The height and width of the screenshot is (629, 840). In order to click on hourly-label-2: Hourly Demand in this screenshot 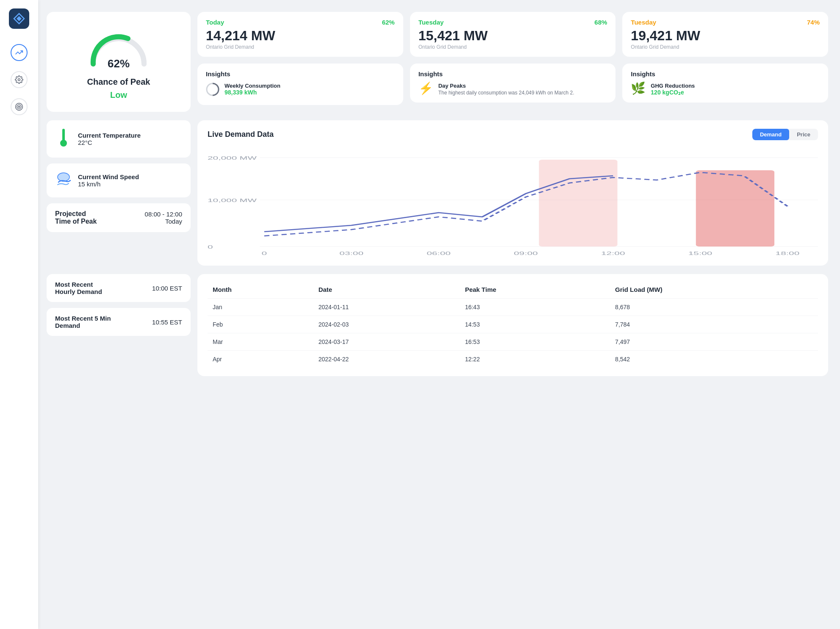, I will do `click(79, 291)`.